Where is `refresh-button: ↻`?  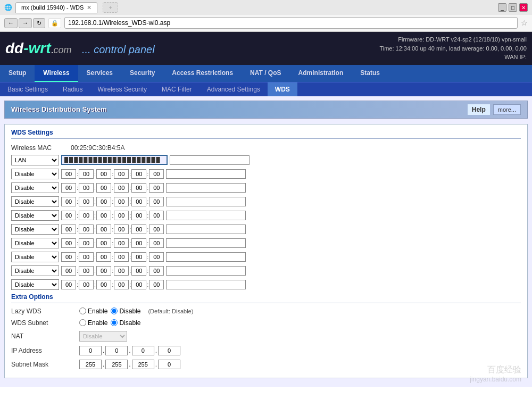 refresh-button: ↻ is located at coordinates (39, 23).